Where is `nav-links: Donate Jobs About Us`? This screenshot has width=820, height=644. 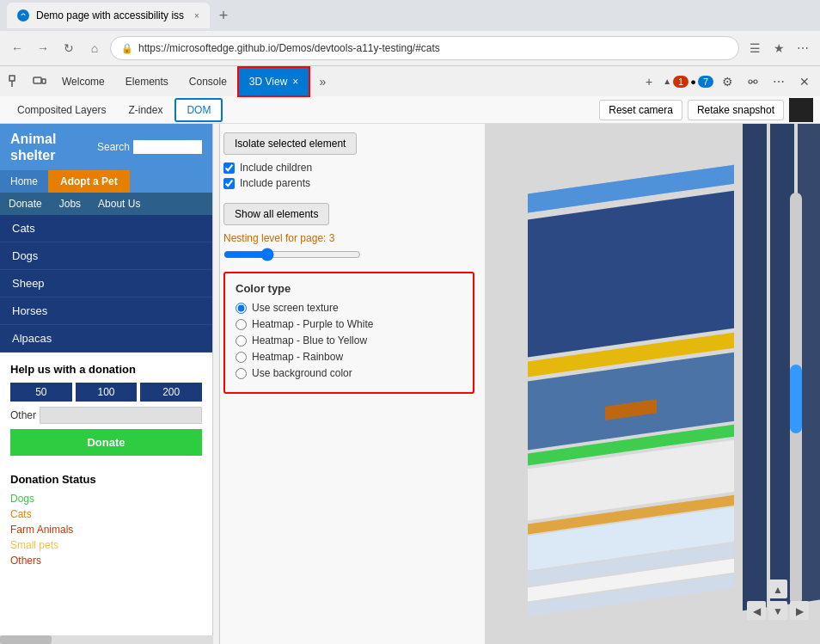
nav-links: Donate Jobs About Us is located at coordinates (107, 204).